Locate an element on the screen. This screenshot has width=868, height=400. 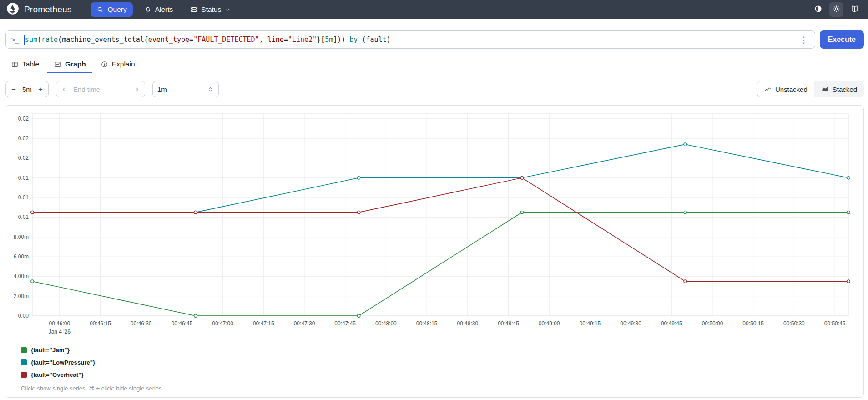
legend-item: {fault="LowPressure"} is located at coordinates (439, 362).